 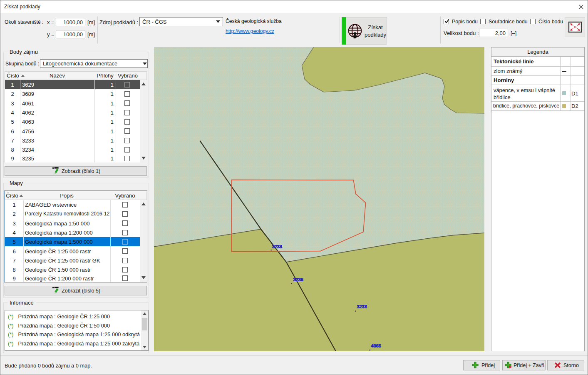 I want to click on svg-text: 4066, so click(x=376, y=346).